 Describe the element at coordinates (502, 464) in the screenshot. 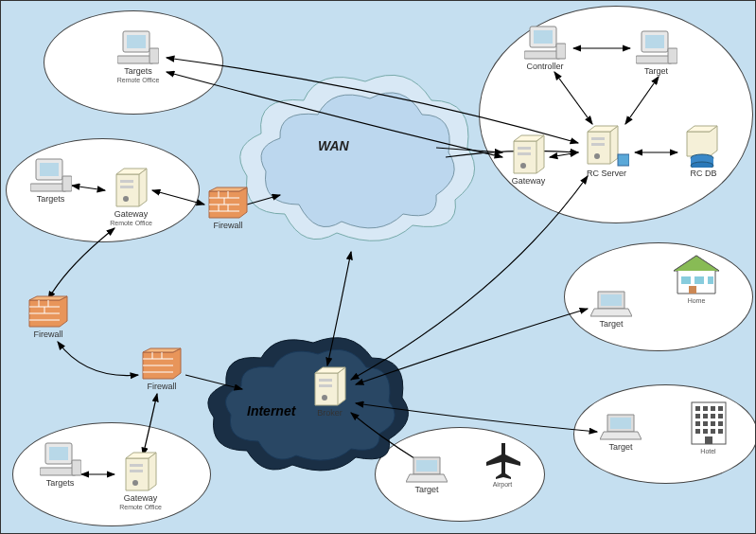

I see `node-airport: Airport` at that location.